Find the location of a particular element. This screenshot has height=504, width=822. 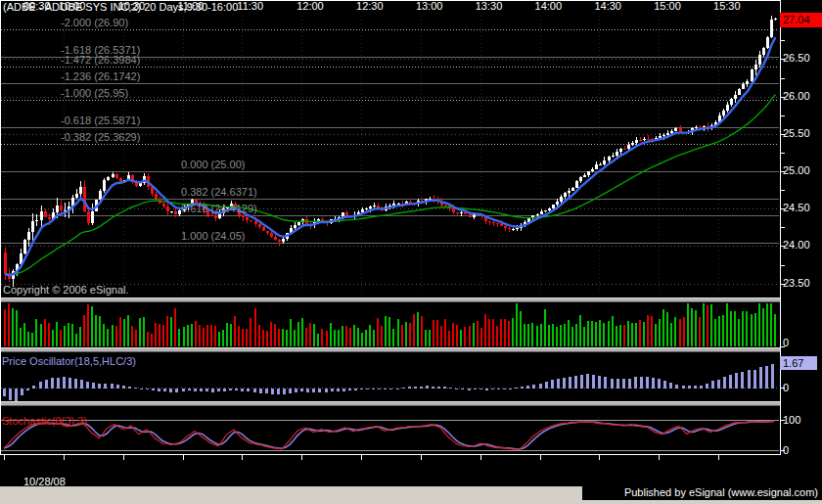

price-axis-label: 23.50 is located at coordinates (797, 284).